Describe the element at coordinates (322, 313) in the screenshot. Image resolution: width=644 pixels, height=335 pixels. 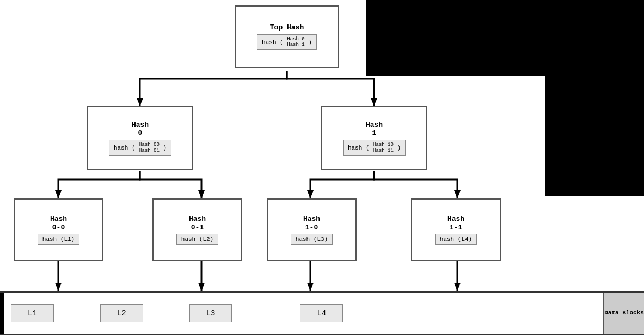
I see `data-blocks-row: L1 L2 L3 L4 Data Blocks` at that location.